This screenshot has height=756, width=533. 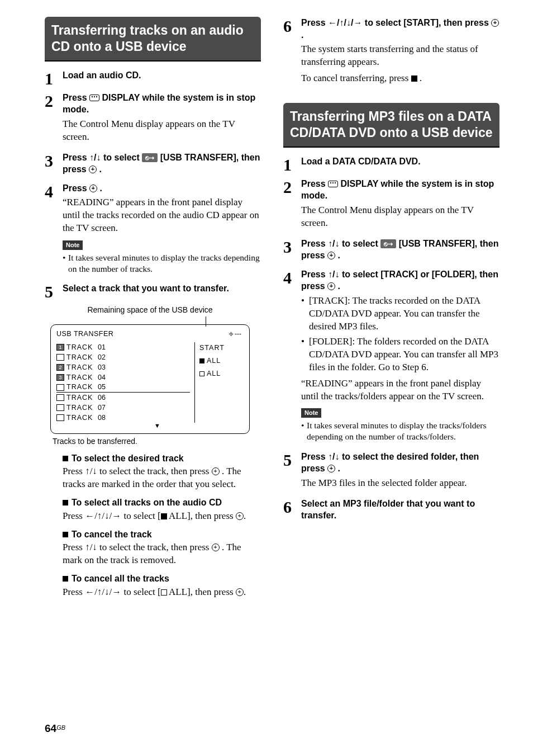 What do you see at coordinates (391, 53) in the screenshot?
I see `step-6: 6 Press ←/↑/↓/→ to select [START], then …` at bounding box center [391, 53].